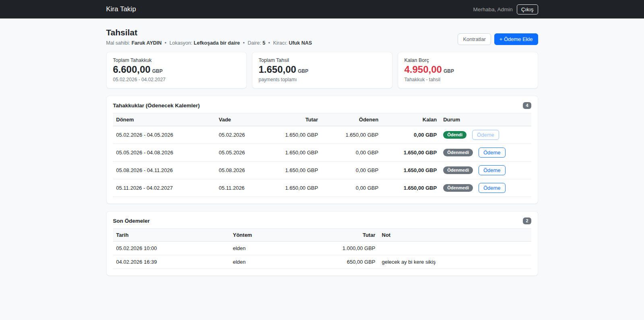  I want to click on summary-value: 4.950,00GBP, so click(468, 70).